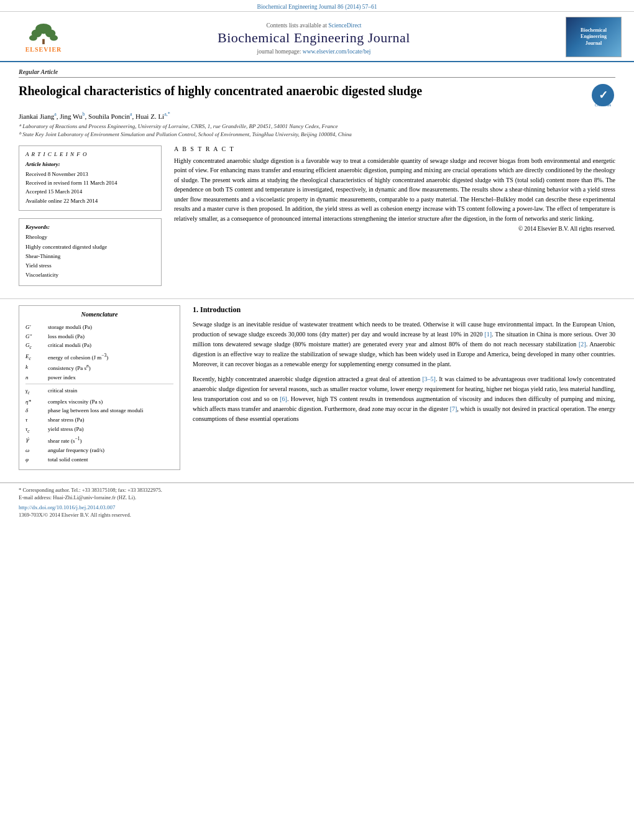 This screenshot has width=634, height=840. What do you see at coordinates (99, 327) in the screenshot?
I see `nom-row-0: G′ storage moduli (Pa)` at bounding box center [99, 327].